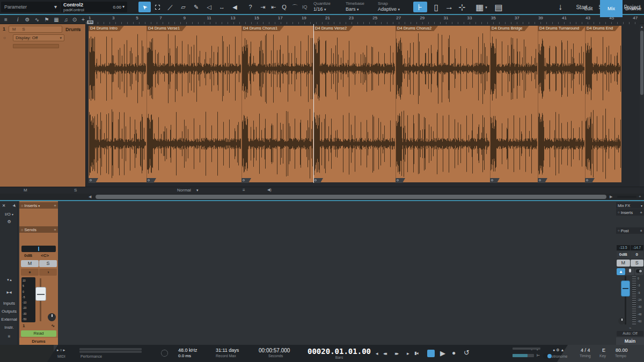 The height and width of the screenshot is (362, 644). What do you see at coordinates (408, 353) in the screenshot?
I see `next-bar-button: ▸` at bounding box center [408, 353].